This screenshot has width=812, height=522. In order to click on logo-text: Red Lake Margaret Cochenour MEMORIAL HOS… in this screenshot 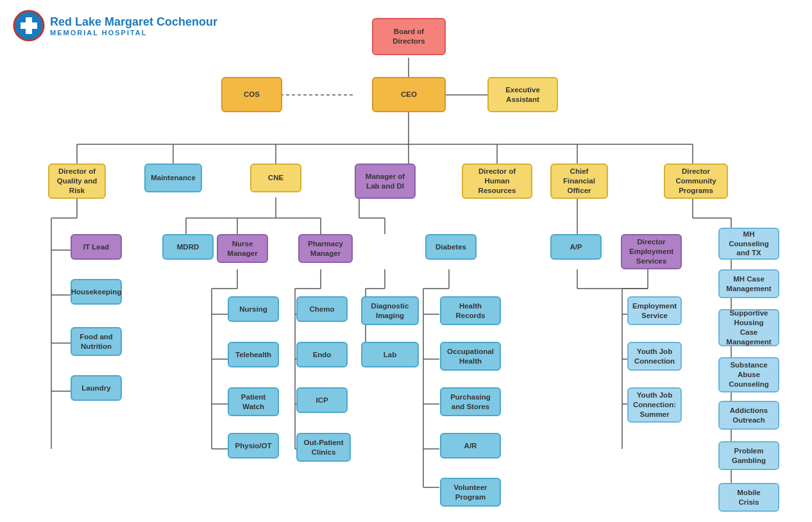, I will do `click(133, 26)`.